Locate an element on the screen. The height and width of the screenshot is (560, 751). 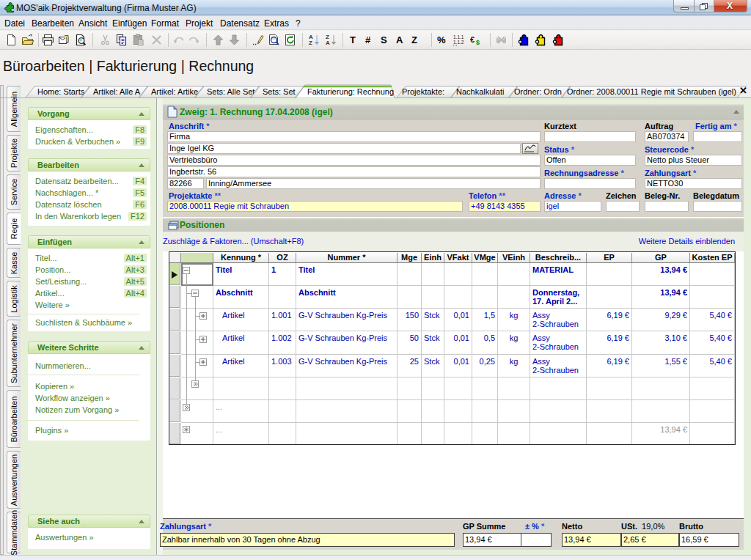
svg-text: 1.1.2 is located at coordinates (459, 43).